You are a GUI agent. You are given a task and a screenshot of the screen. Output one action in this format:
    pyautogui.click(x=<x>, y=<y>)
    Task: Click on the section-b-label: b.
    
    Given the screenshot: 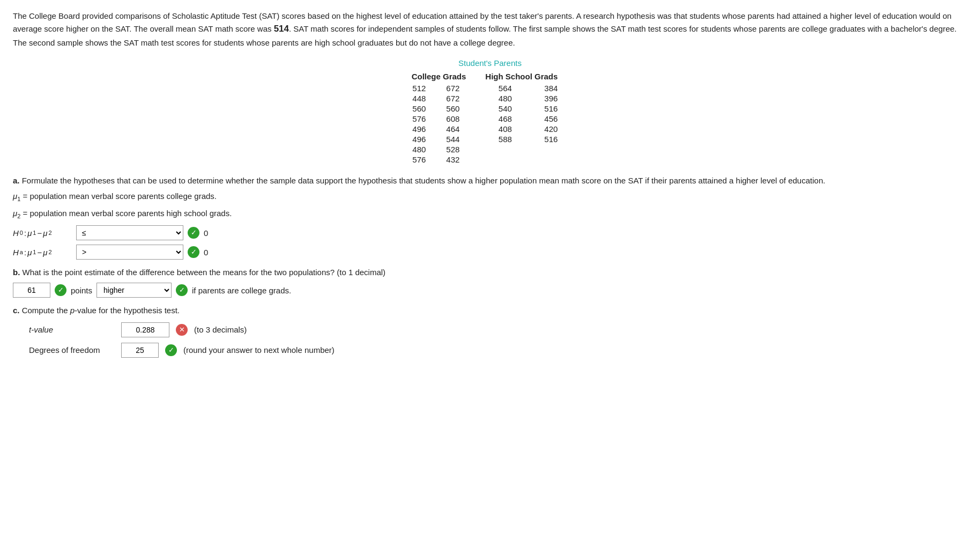 What is the action you would take?
    pyautogui.click(x=16, y=272)
    